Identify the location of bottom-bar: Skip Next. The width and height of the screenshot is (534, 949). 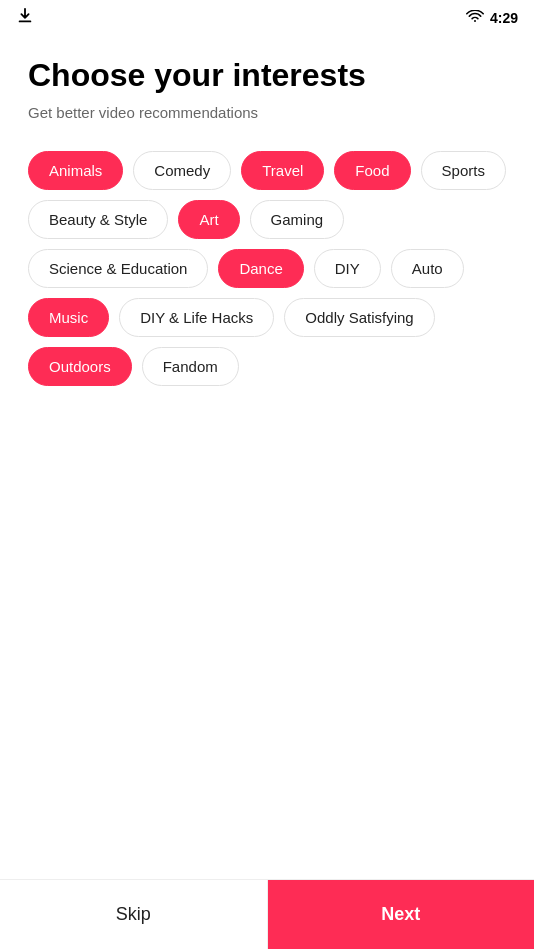
(267, 914).